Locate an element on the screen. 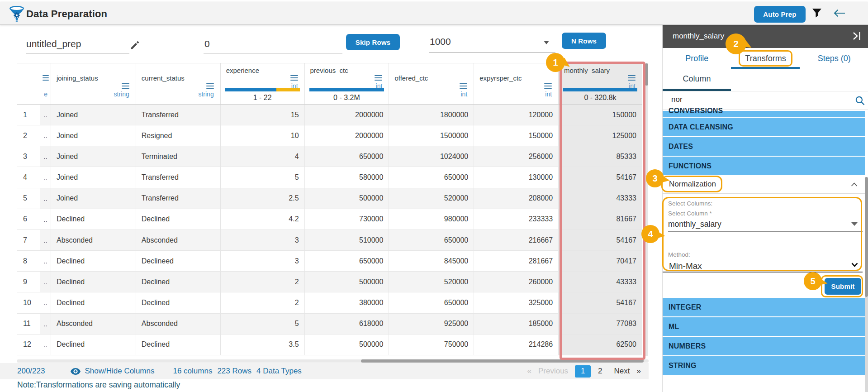 The width and height of the screenshot is (868, 392). page-1-button: 1 is located at coordinates (583, 371).